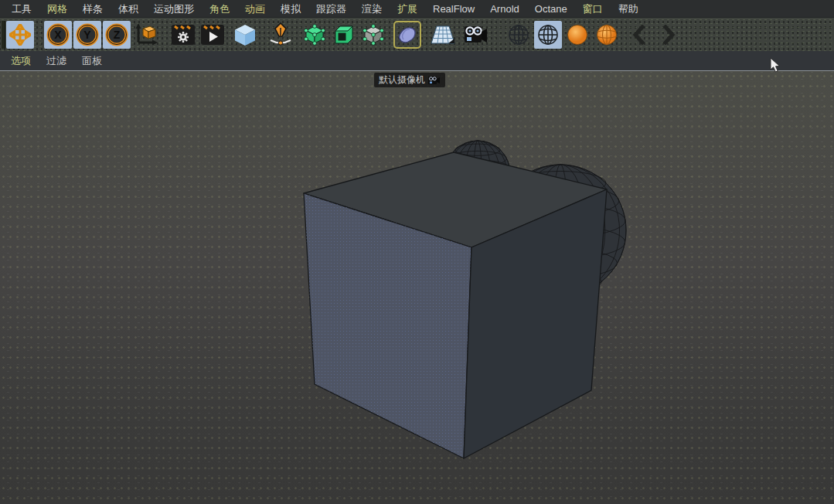 The height and width of the screenshot is (504, 834). I want to click on modeling-group, so click(344, 35).